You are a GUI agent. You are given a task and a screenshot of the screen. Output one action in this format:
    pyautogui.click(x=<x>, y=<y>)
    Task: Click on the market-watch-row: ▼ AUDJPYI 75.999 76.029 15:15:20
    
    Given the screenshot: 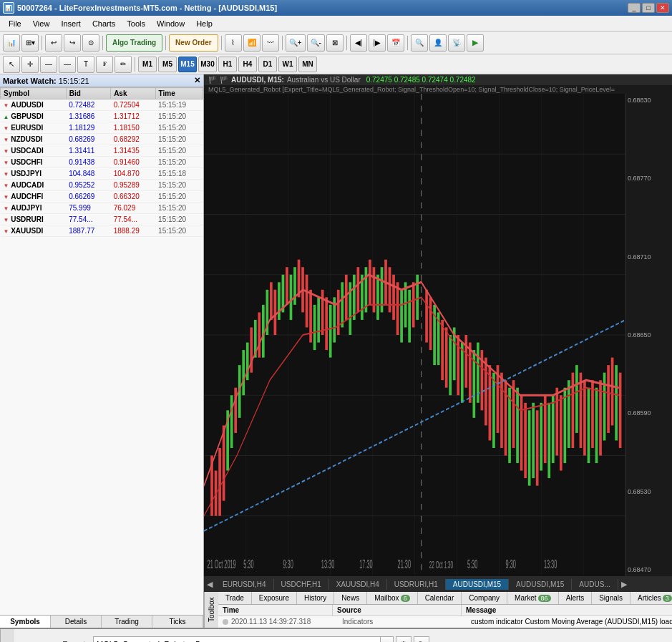 What is the action you would take?
    pyautogui.click(x=102, y=208)
    